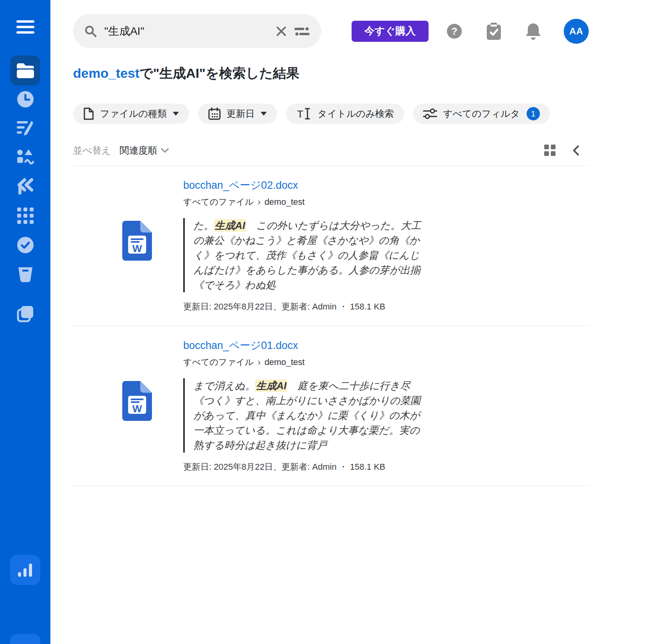 Image resolution: width=661 pixels, height=644 pixels. What do you see at coordinates (331, 114) in the screenshot?
I see `filter-chip-row: ファイルの種類 更新日 T タイトルのみ検索` at bounding box center [331, 114].